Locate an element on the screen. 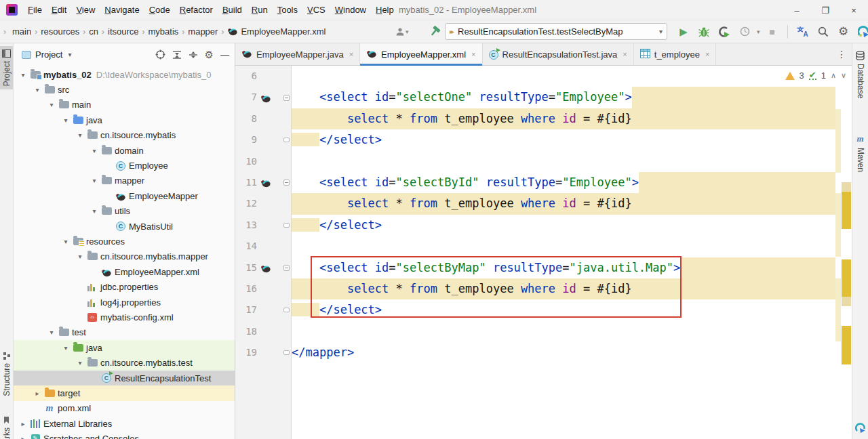 Image resolution: width=868 pixels, height=439 pixels. project-panel-title: Project is located at coordinates (49, 54).